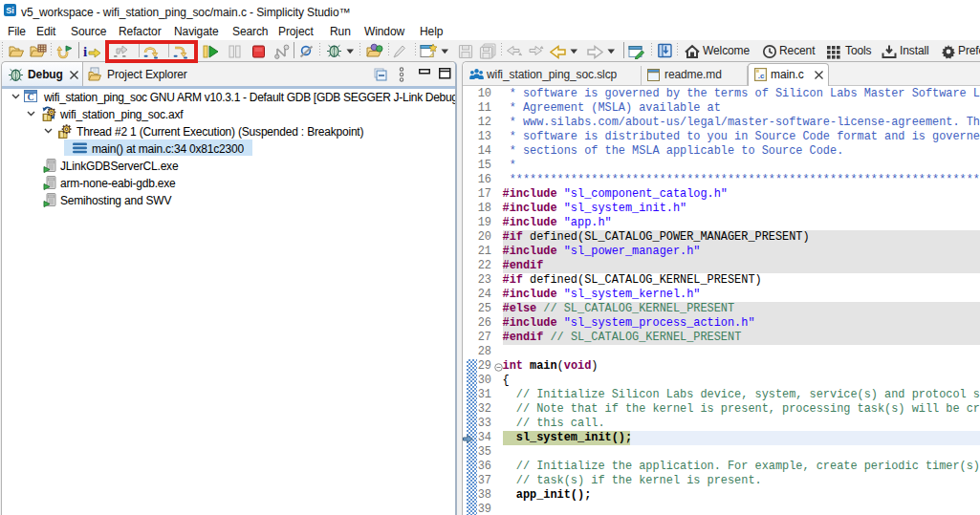 This screenshot has height=515, width=980. What do you see at coordinates (10, 11) in the screenshot?
I see `svg-text: Si` at bounding box center [10, 11].